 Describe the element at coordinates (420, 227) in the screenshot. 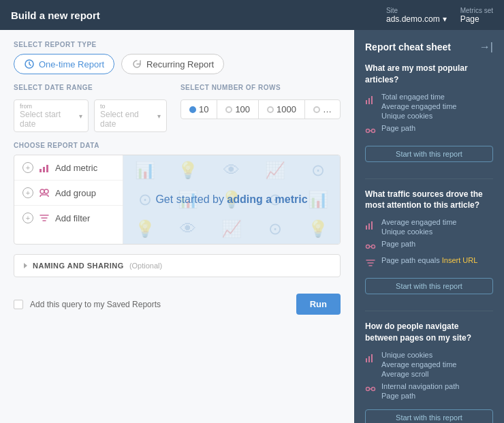

I see `cheat-metric-lines-2a: Average engaged time Unique cookies` at that location.